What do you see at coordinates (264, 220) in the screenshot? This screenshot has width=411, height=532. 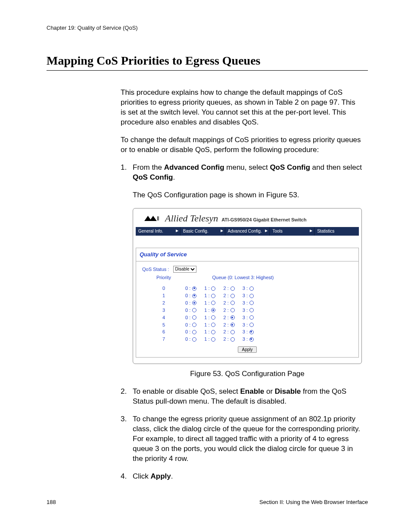 I see `brand-subtitle: ATI-GS950/24 Gigabit Ethernet Switch` at bounding box center [264, 220].